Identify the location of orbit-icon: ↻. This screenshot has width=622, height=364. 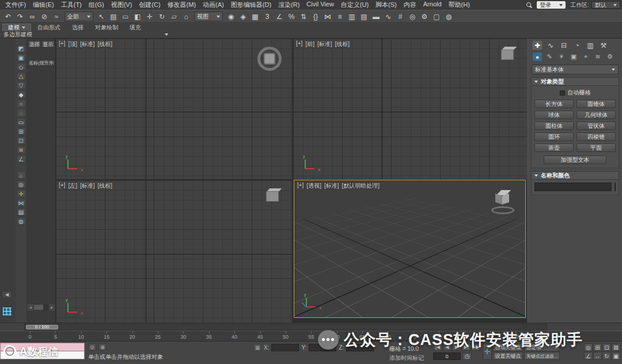
(607, 356).